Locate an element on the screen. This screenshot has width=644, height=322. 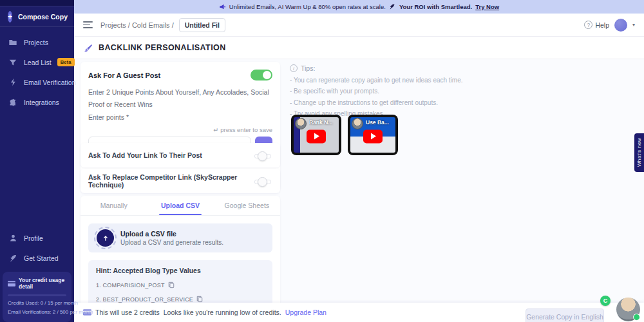
chat-agent-avatar is located at coordinates (629, 309).